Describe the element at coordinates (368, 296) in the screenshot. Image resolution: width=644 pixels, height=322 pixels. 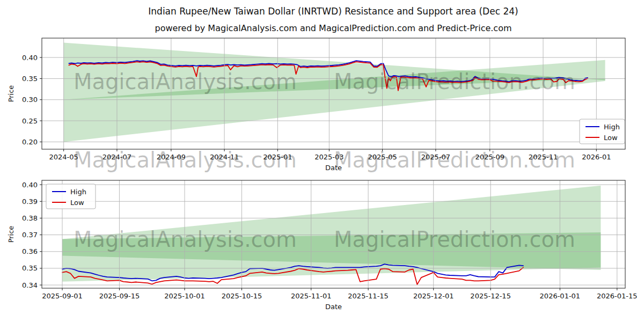
I see `x-tick-label: 2025-11-15` at that location.